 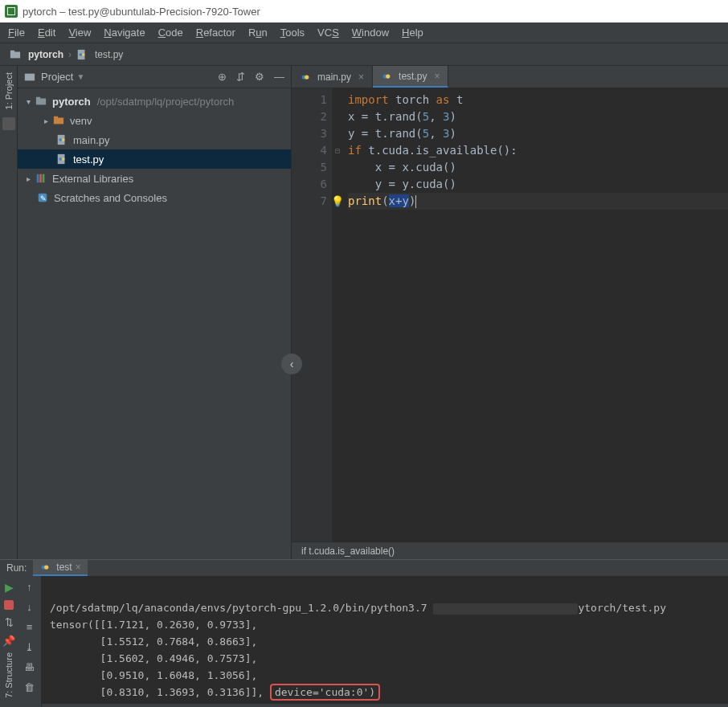 What do you see at coordinates (9, 675) in the screenshot?
I see `rail-tab-structure: 7: Structure` at bounding box center [9, 675].